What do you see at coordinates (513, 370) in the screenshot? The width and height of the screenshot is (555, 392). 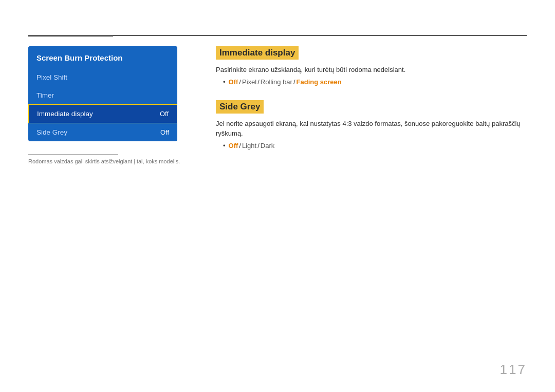 I see `page-number: 117` at bounding box center [513, 370].